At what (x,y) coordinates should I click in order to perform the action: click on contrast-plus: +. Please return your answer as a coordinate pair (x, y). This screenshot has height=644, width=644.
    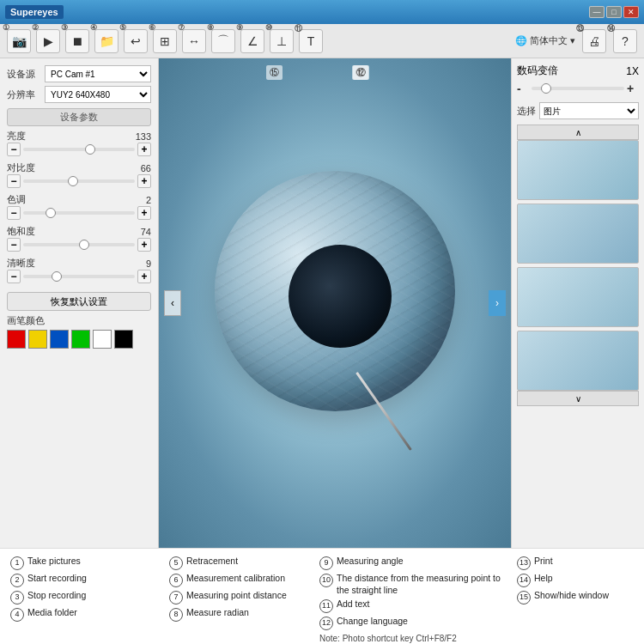
    Looking at the image, I should click on (144, 181).